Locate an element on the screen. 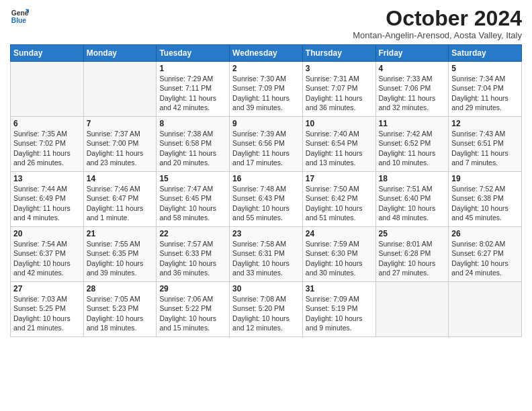 The width and height of the screenshot is (532, 411). day-info: Sunrise: 7:38 AM Sunset: 6:58 PM Dayligh… is located at coordinates (193, 148).